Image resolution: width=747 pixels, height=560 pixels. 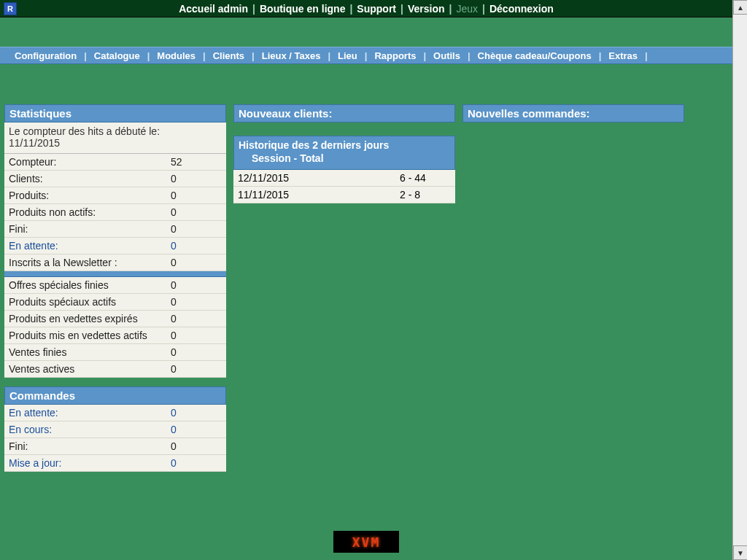 I want to click on stats-separator, so click(x=115, y=274).